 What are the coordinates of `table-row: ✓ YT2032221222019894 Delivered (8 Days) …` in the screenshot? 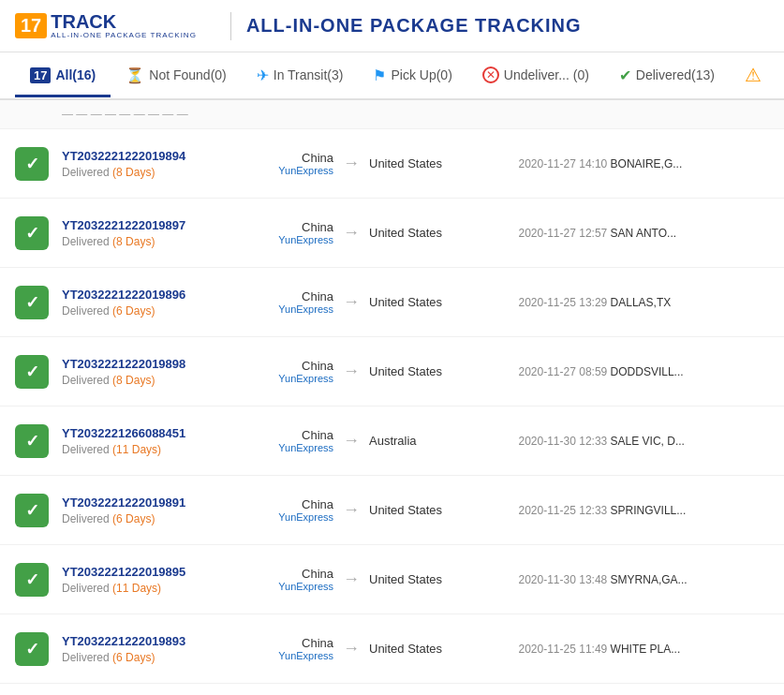 It's located at (392, 164).